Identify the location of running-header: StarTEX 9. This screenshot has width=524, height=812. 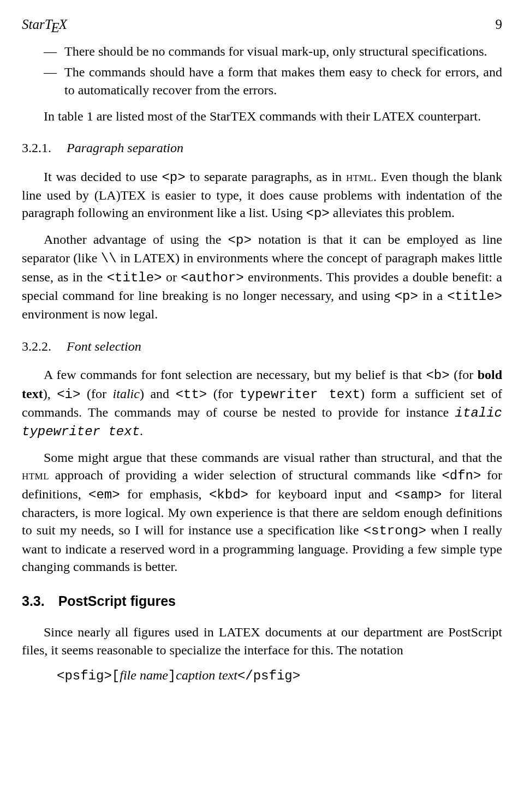
(262, 25).